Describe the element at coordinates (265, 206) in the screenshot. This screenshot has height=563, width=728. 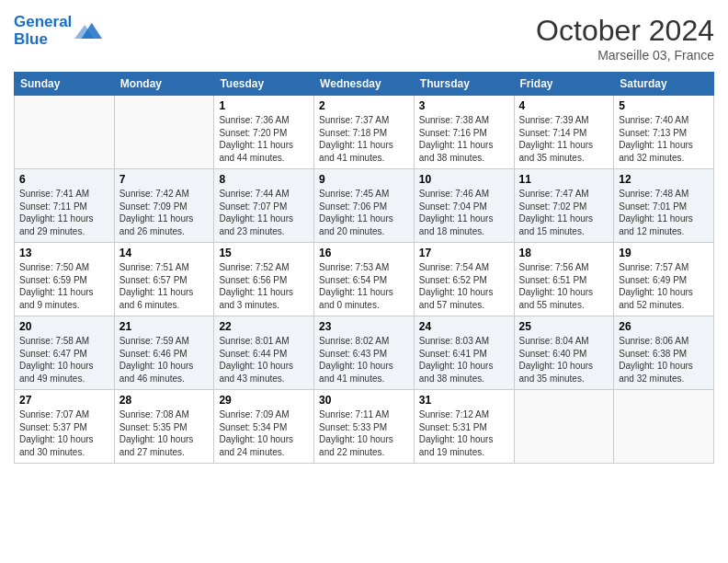
I see `calendar-cell: 8Sunrise: 7:44 AMSunset: 7:07 PMDaylight…` at that location.